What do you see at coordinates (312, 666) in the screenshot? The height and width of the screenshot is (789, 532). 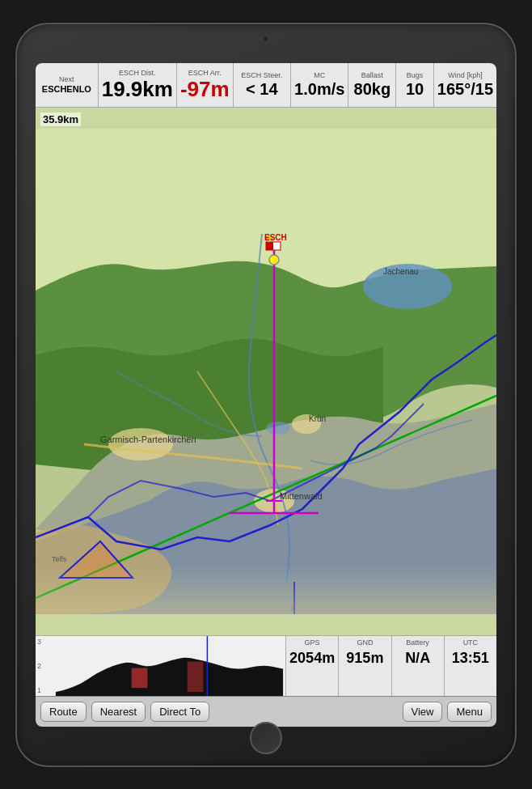 I see `gps-cell: GPS 2054m` at bounding box center [312, 666].